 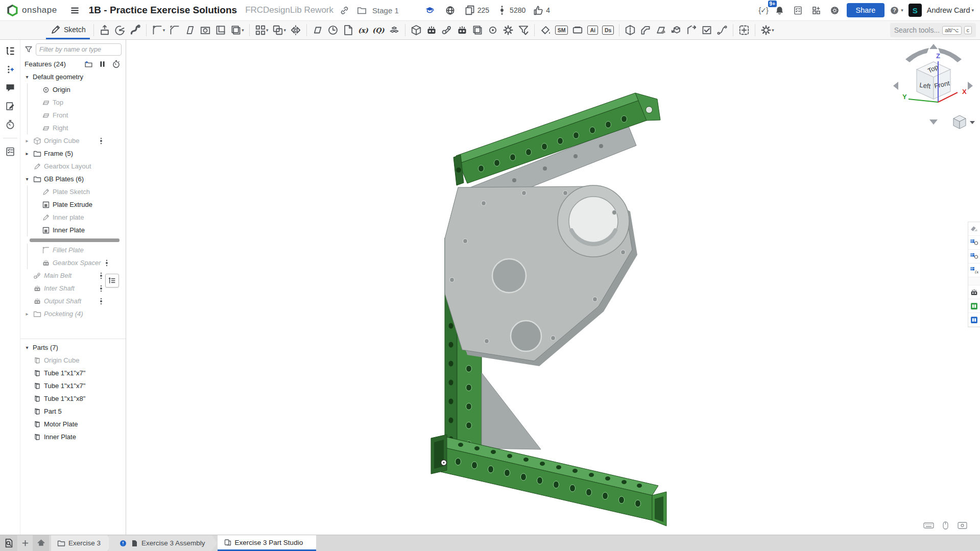 What do you see at coordinates (116, 64) in the screenshot?
I see `rollback-history-icon` at bounding box center [116, 64].